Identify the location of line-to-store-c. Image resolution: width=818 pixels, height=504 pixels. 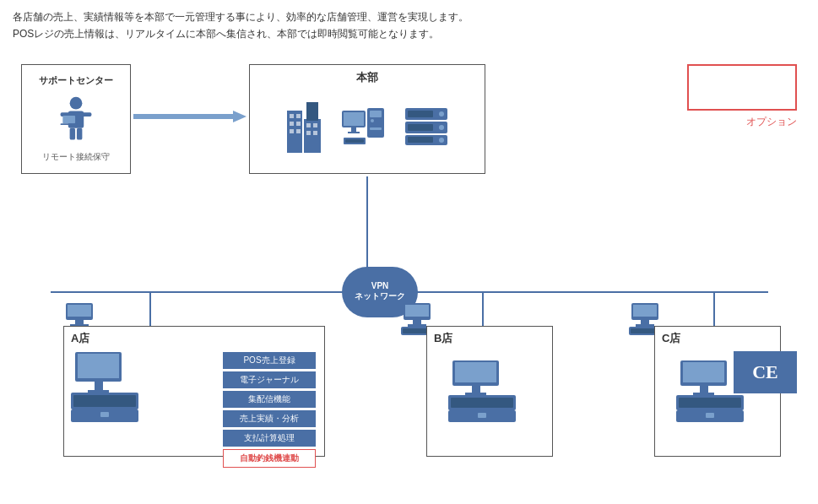
(714, 310).